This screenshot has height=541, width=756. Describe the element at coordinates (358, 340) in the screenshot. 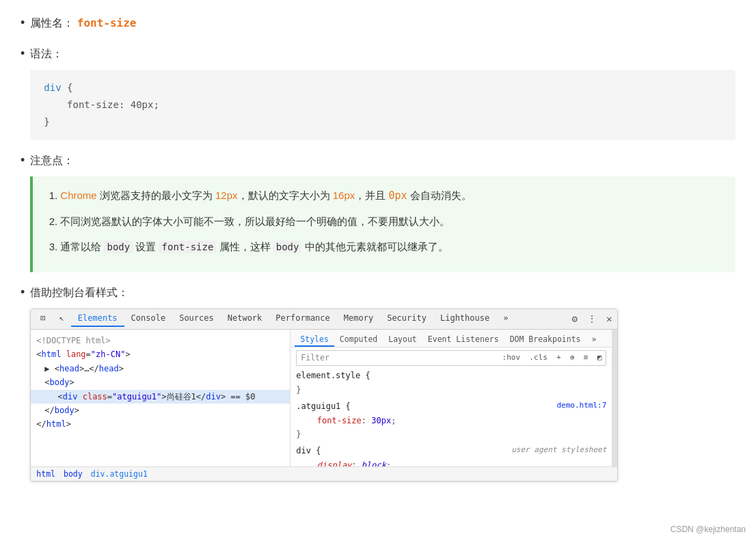

I see `right-tab-computed: Computed` at that location.